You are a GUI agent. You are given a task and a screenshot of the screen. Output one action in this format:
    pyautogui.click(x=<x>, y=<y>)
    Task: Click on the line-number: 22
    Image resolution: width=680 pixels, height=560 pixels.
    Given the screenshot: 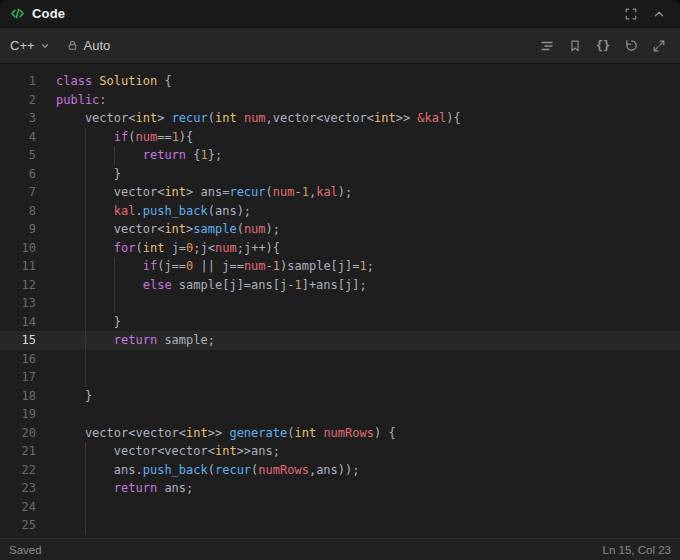 What is the action you would take?
    pyautogui.click(x=18, y=470)
    